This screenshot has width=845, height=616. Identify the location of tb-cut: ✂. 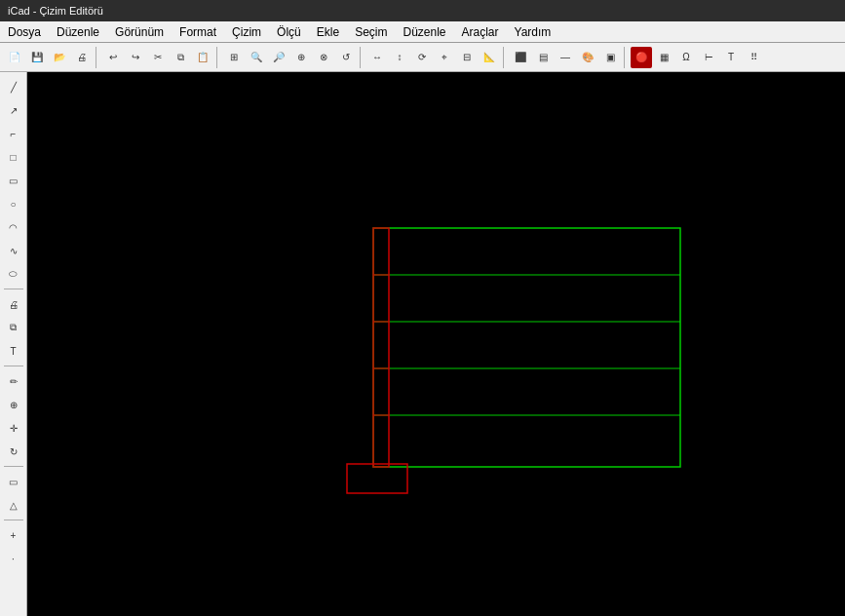
(158, 58).